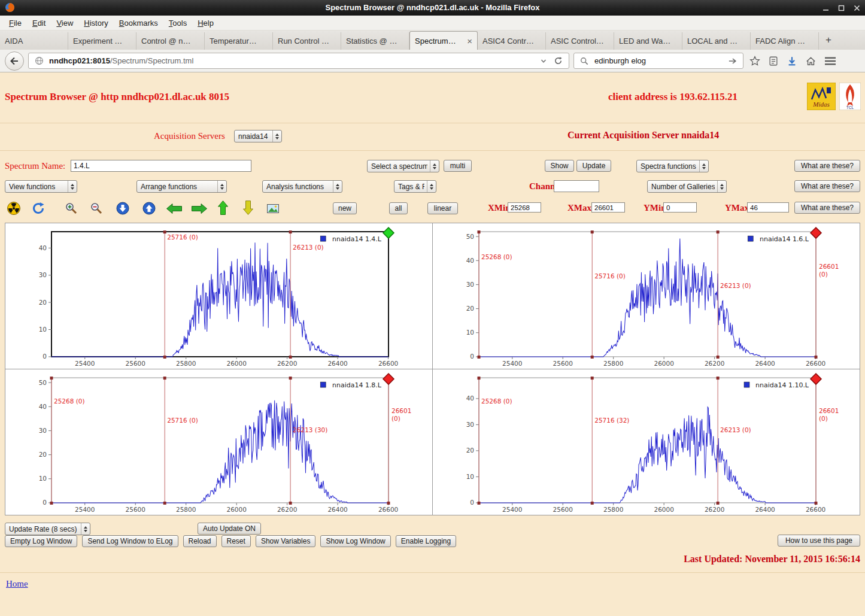 Image resolution: width=865 pixels, height=616 pixels. Describe the element at coordinates (14, 208) in the screenshot. I see `radiation-icon` at that location.